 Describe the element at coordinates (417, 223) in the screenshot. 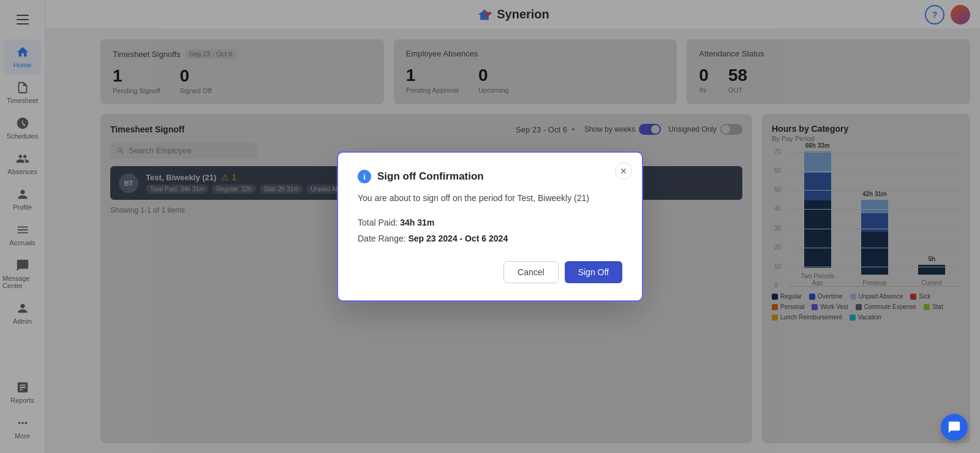

I see `total-paid-value: 34h 31m` at that location.